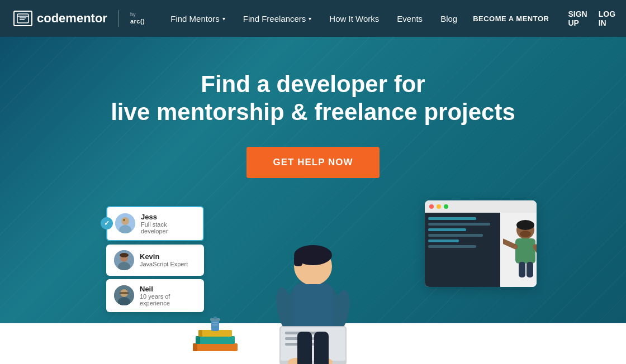 Image resolution: width=626 pixels, height=364 pixels. I want to click on nav-how-it-works-label: How It Works, so click(354, 19).